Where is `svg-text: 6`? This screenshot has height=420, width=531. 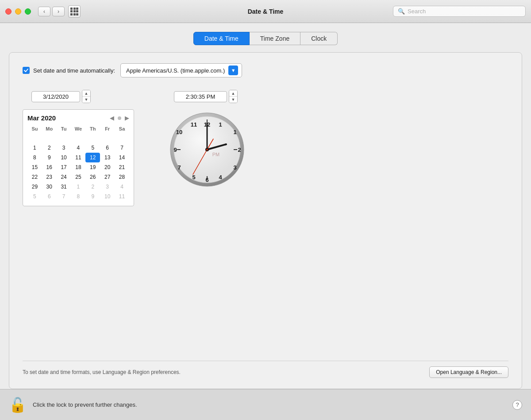 svg-text: 6 is located at coordinates (207, 180).